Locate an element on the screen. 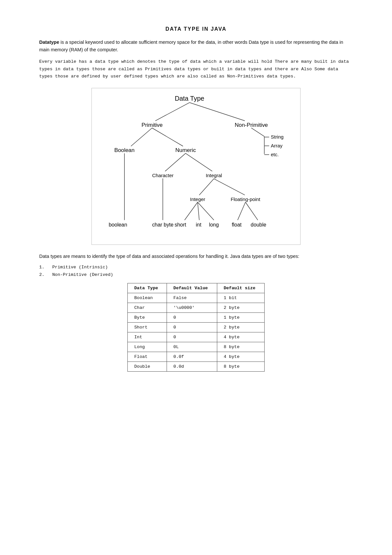  table-row: Byte01 byte is located at coordinates (196, 318).